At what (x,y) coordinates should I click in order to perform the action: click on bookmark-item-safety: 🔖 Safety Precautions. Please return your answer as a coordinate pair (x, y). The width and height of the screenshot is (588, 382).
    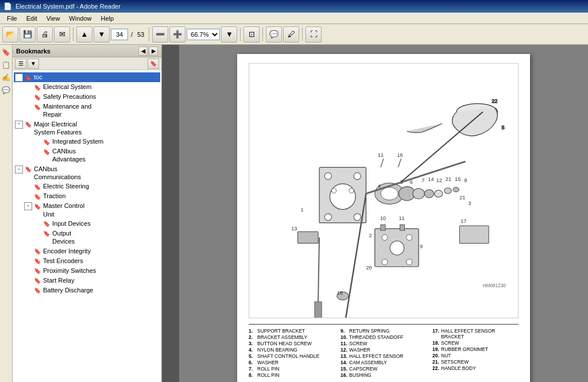
    Looking at the image, I should click on (87, 97).